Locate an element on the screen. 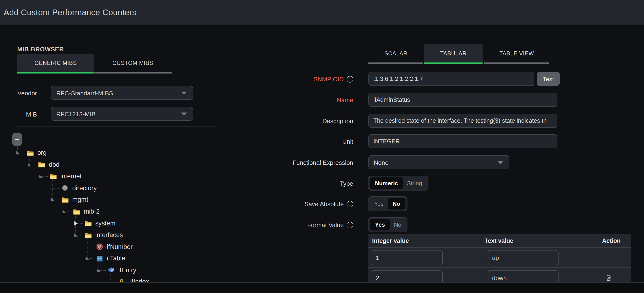  tab-custom-mibs: CUSTOM MIBS is located at coordinates (133, 63).